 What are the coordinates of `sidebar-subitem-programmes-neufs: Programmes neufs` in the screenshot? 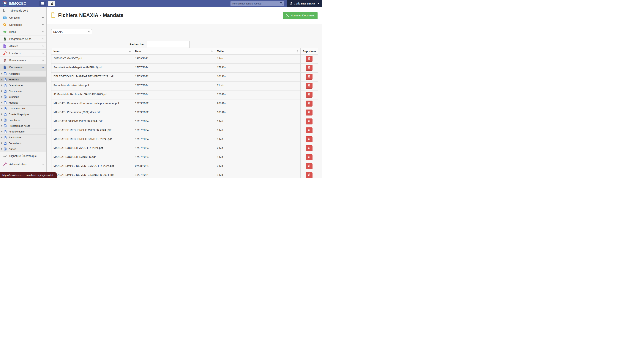 It's located at (23, 126).